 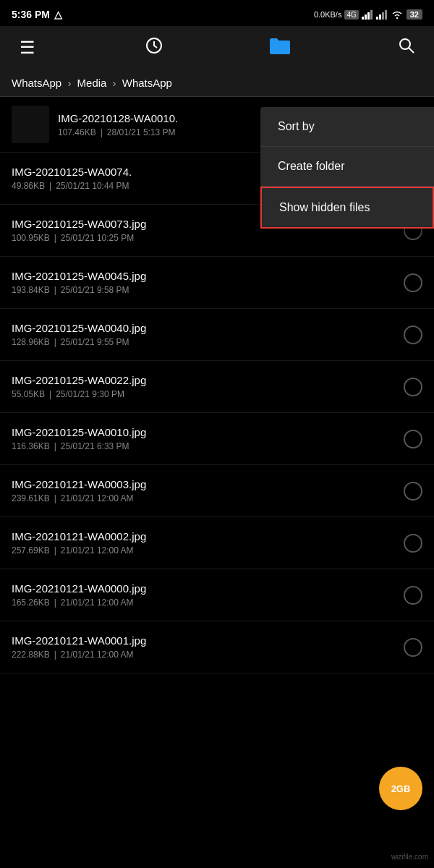 I want to click on file-meta: 116.36KB|25/01/21 6:33 PM, so click(x=205, y=446).